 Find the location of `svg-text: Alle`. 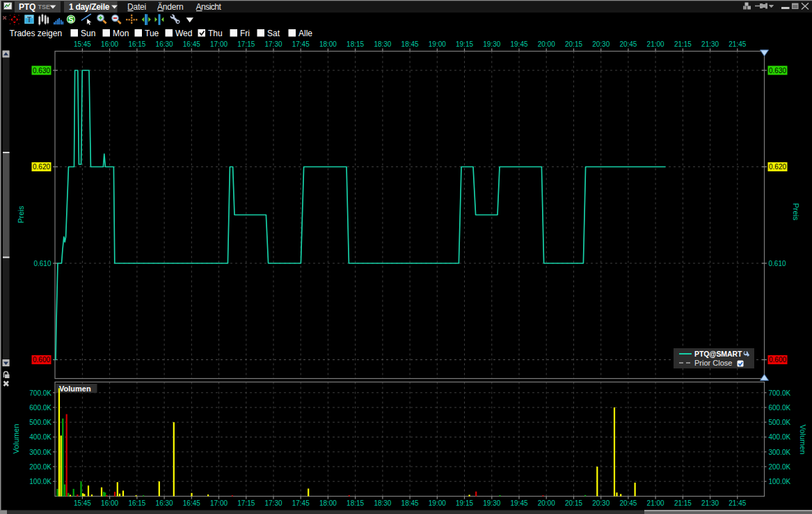

svg-text: Alle is located at coordinates (305, 33).